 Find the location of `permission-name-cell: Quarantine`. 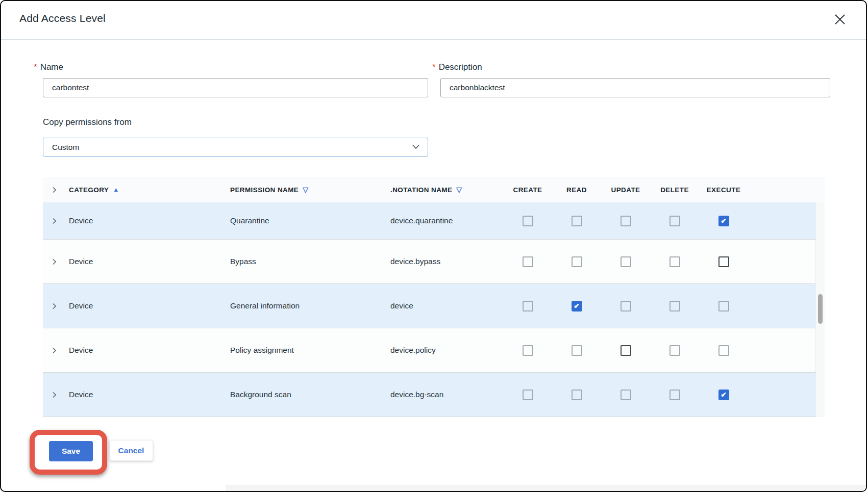

permission-name-cell: Quarantine is located at coordinates (303, 221).